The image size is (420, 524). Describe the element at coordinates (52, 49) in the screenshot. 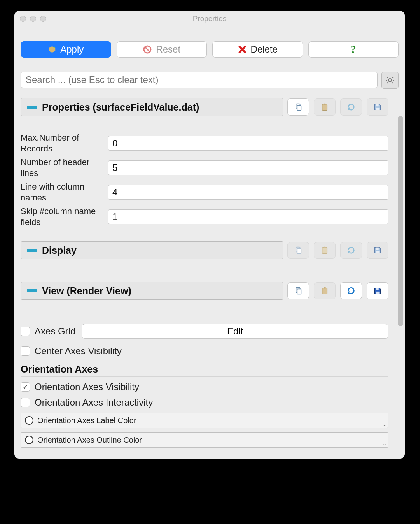

I see `box-icon` at that location.